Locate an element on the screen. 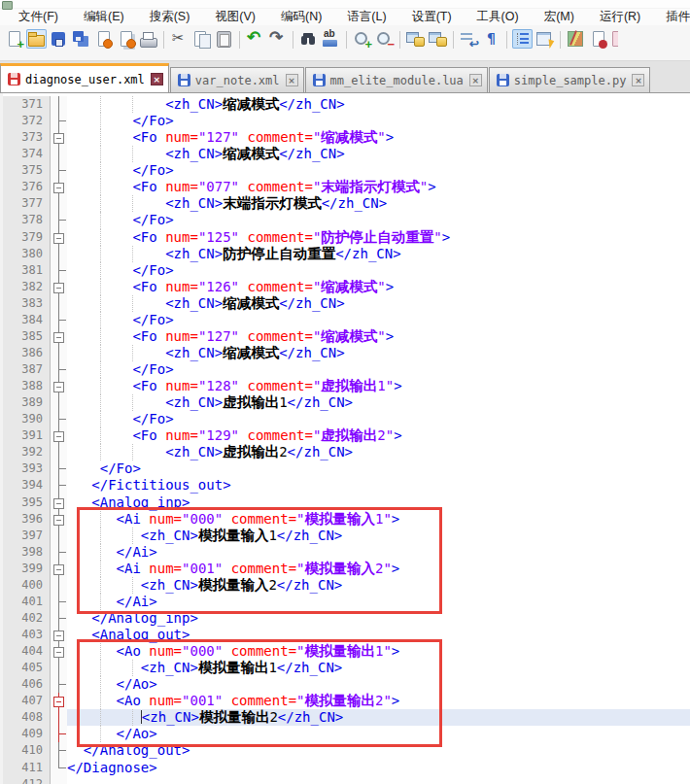  code-text: </Diagnose> is located at coordinates (379, 767).